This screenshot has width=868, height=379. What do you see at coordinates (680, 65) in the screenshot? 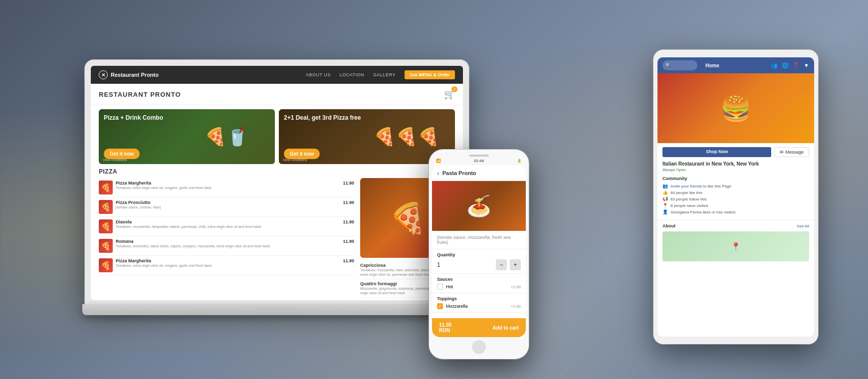
I see `fb-search-box: 🔍` at bounding box center [680, 65].